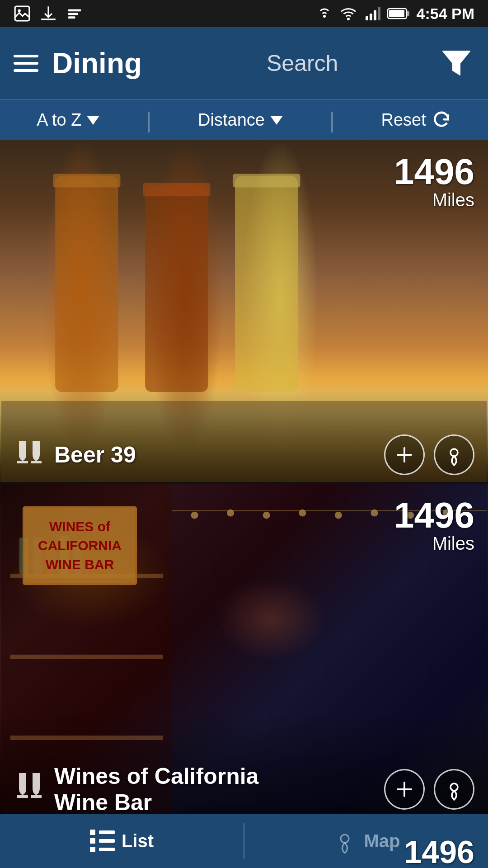  What do you see at coordinates (439, 852) in the screenshot?
I see `distance-number-partial: 1496` at bounding box center [439, 852].